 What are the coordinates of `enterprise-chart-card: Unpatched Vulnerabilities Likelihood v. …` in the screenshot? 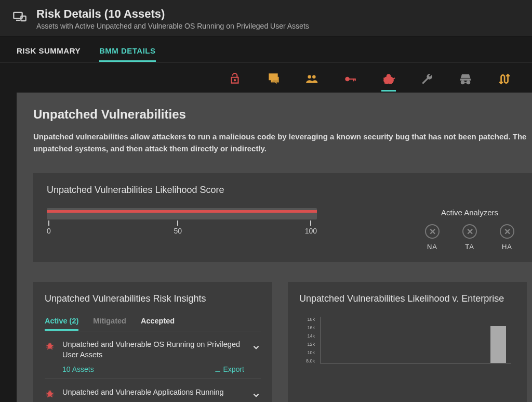 It's located at (407, 342).